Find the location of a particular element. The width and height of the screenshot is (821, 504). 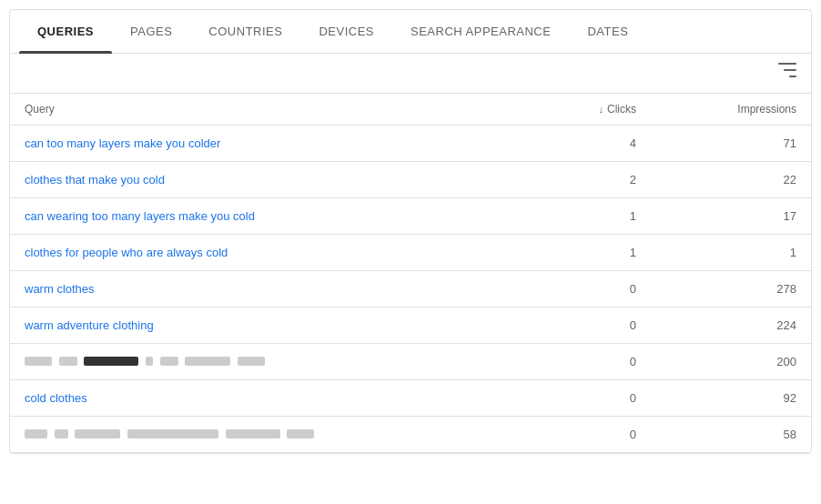

table-row: cold clothes092 is located at coordinates (410, 398).